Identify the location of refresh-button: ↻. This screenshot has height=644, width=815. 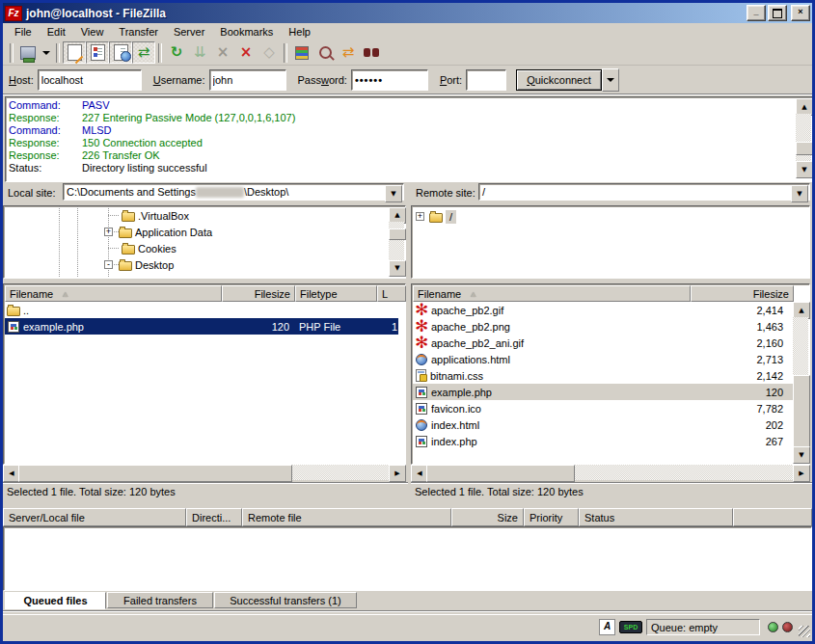
(177, 52).